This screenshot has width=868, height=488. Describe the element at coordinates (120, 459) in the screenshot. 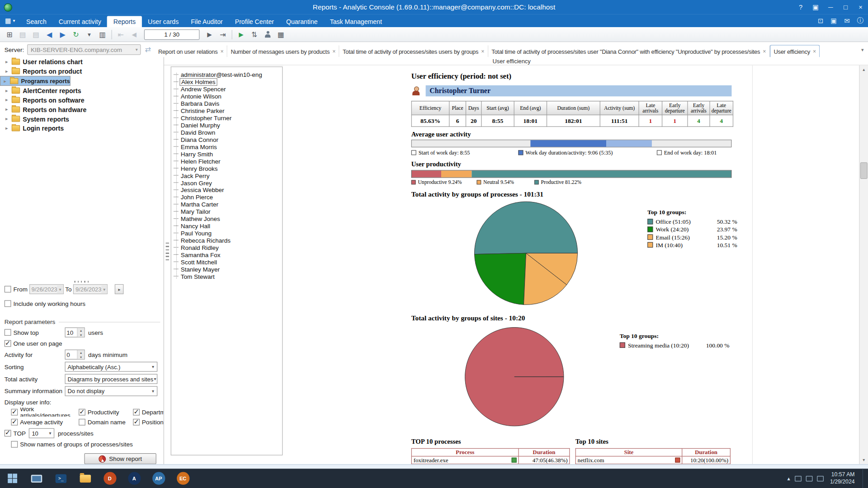

I see `show-report-button: Show report` at that location.